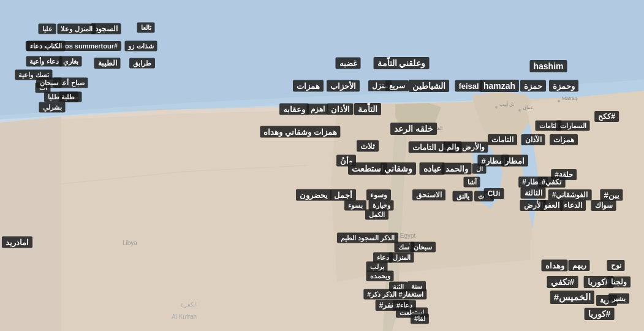 This screenshot has width=644, height=331. What do you see at coordinates (468, 86) in the screenshot?
I see `map-tag: feisal` at bounding box center [468, 86].